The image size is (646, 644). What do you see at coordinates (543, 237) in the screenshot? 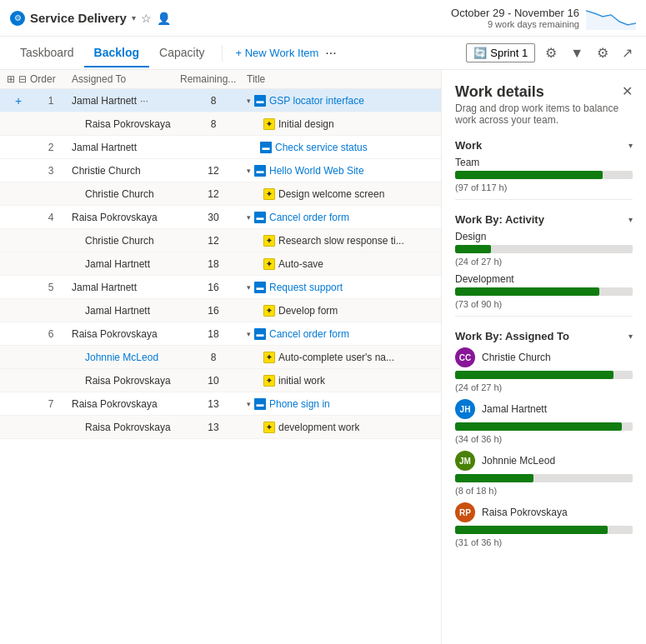
I see `design-bar-label: Design` at bounding box center [543, 237].